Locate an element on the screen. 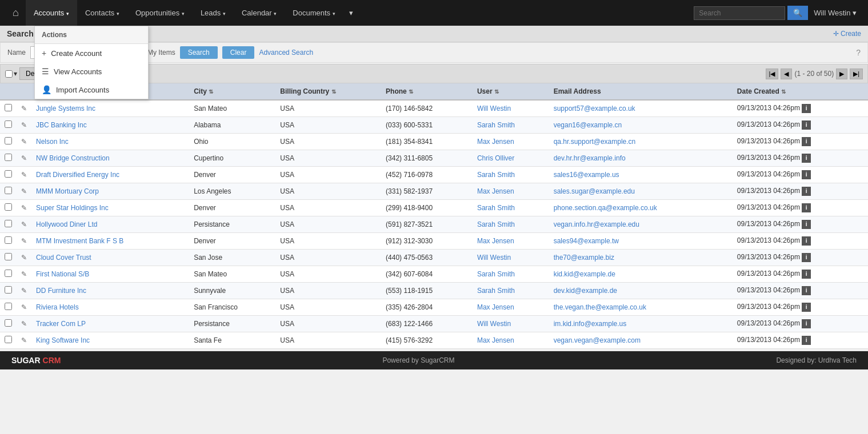  account-name-link: Tracker Com LP is located at coordinates (61, 324).